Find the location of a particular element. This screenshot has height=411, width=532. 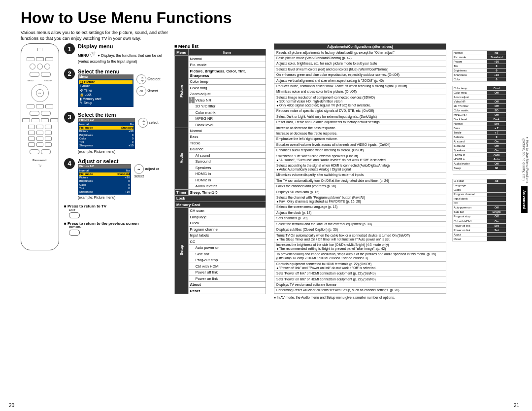

side-tab: How to Use Menu Functions(picture, sound… is located at coordinates (527, 173).